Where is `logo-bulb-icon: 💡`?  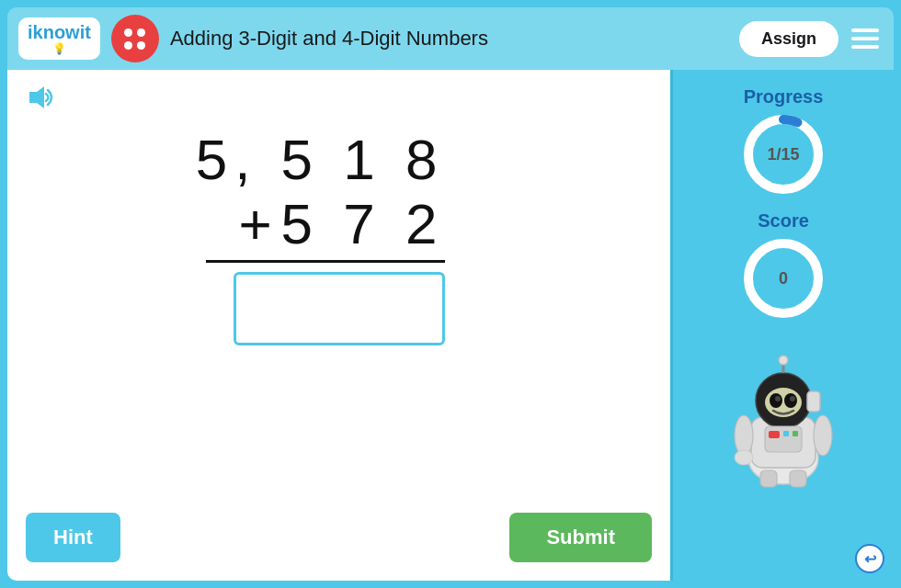
logo-bulb-icon: 💡 is located at coordinates (59, 49).